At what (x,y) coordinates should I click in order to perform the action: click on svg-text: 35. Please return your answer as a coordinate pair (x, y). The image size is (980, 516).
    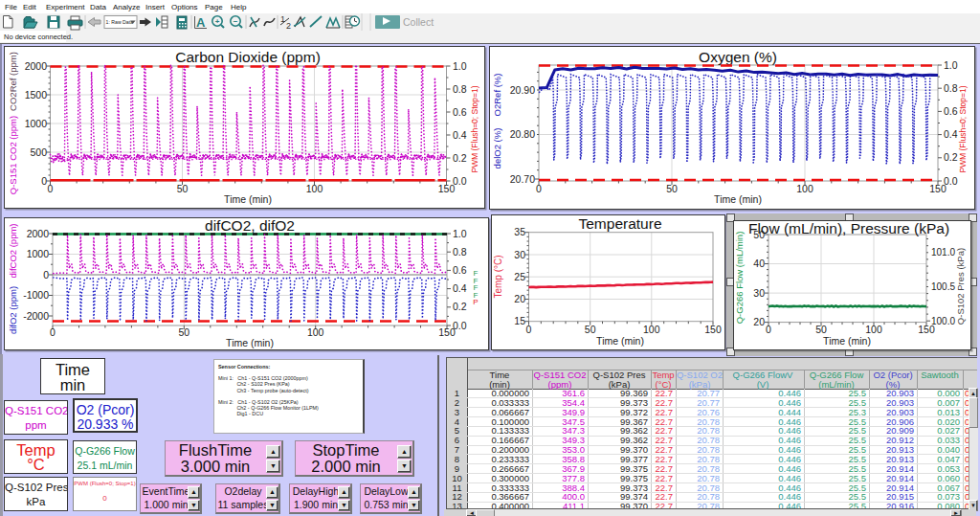
    Looking at the image, I should click on (520, 232).